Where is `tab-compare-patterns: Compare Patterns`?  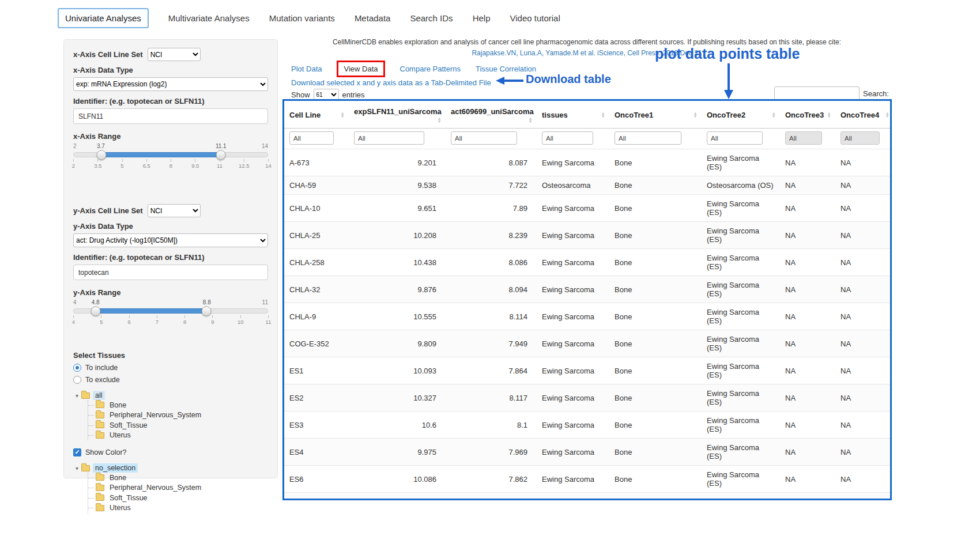 tab-compare-patterns: Compare Patterns is located at coordinates (431, 69).